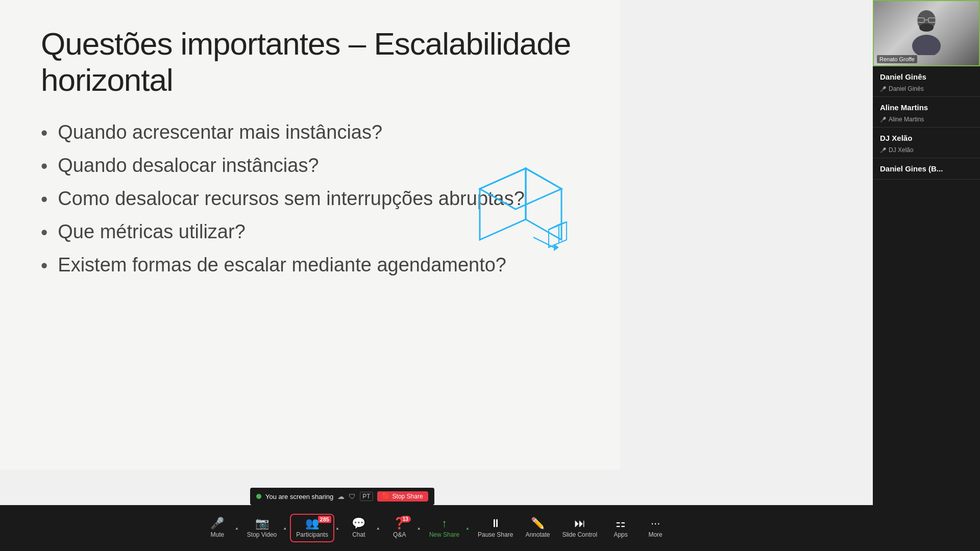 The height and width of the screenshot is (551, 980). What do you see at coordinates (262, 523) in the screenshot?
I see `stop-video-icon: 📷` at bounding box center [262, 523].